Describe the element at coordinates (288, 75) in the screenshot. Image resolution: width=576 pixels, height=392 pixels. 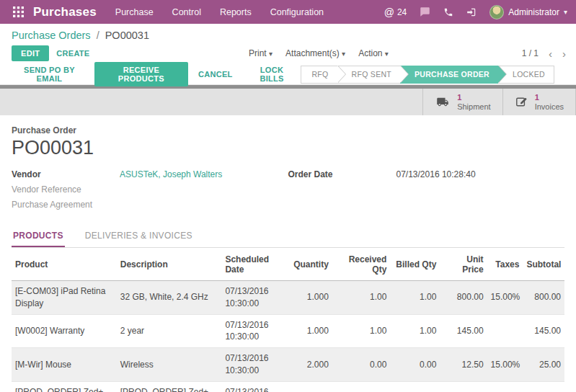
I see `form-statusbar: SEND PO BY EMAIL RECEIVE PRODUCTS CANCEL…` at that location.